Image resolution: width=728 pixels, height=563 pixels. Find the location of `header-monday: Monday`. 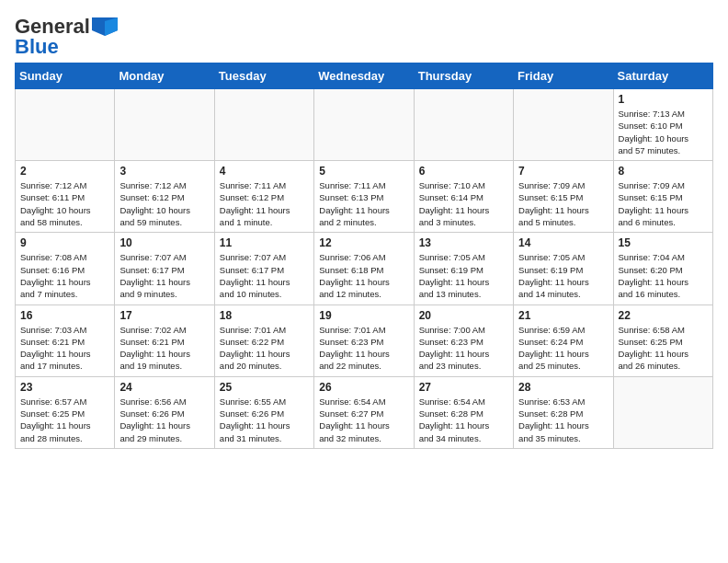

header-monday: Monday is located at coordinates (165, 76).